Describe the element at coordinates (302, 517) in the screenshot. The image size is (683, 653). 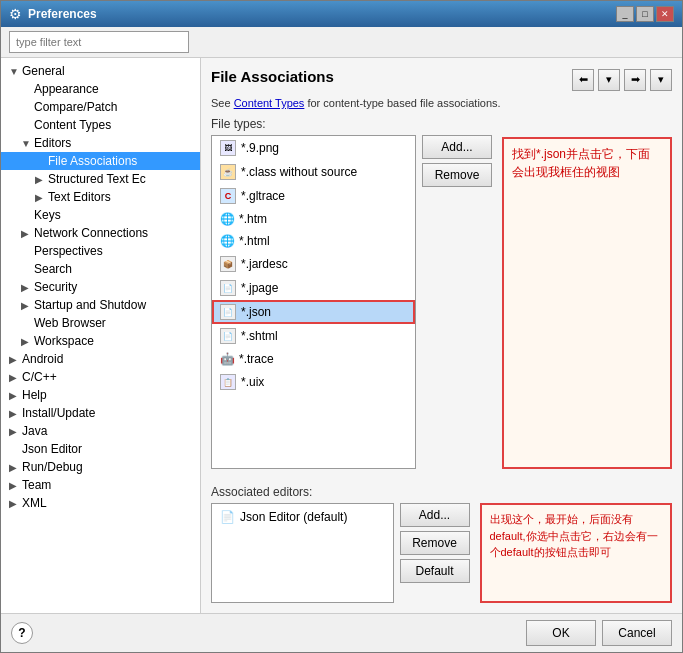
I see `associated-editor-item: 📄 Json Editor (default)` at that location.